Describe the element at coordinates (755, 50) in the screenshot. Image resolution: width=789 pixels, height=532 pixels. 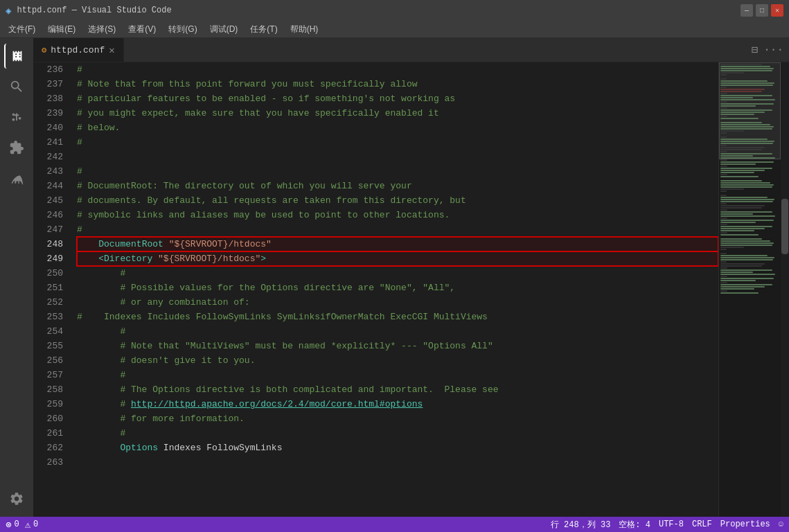
I see `split-editor-icon: ⊟` at that location.